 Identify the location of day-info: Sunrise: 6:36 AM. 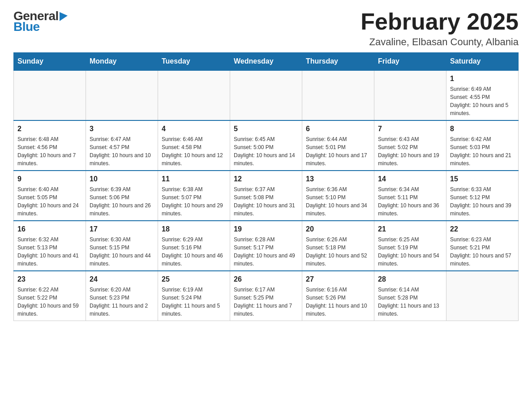
(338, 189).